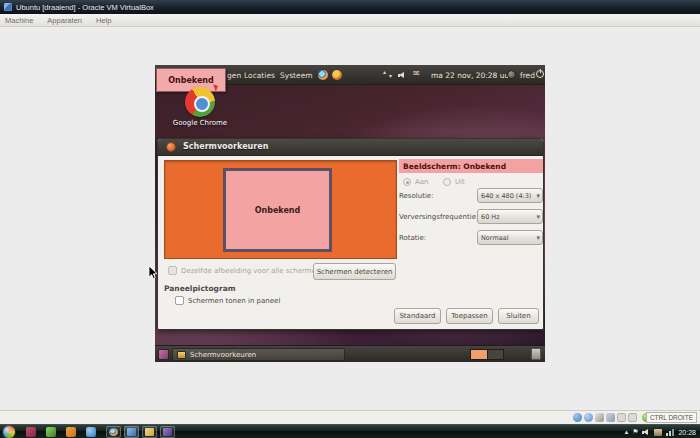 This screenshot has width=700, height=438. Describe the element at coordinates (200, 102) in the screenshot. I see `chrome-icon` at that location.